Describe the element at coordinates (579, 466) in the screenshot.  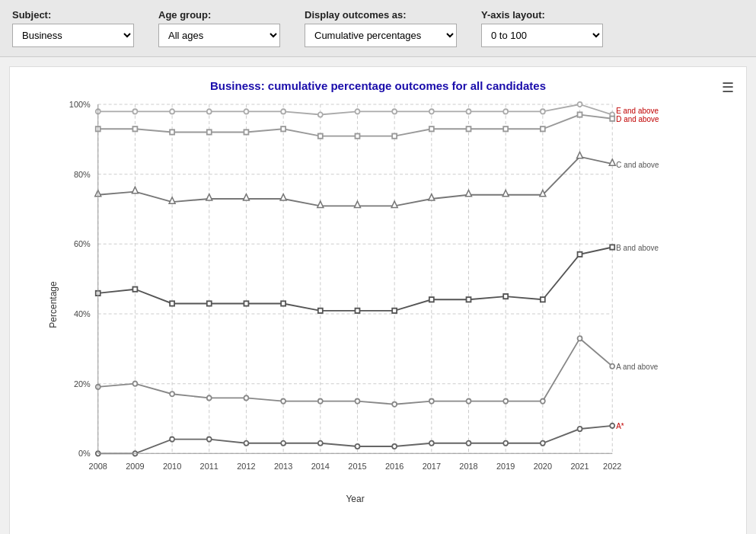
I see `svg-text: 2021` at that location.